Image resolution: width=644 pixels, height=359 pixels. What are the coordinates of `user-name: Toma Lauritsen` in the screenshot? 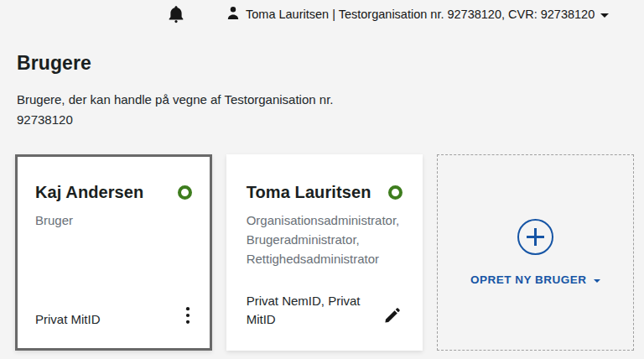 It's located at (309, 193).